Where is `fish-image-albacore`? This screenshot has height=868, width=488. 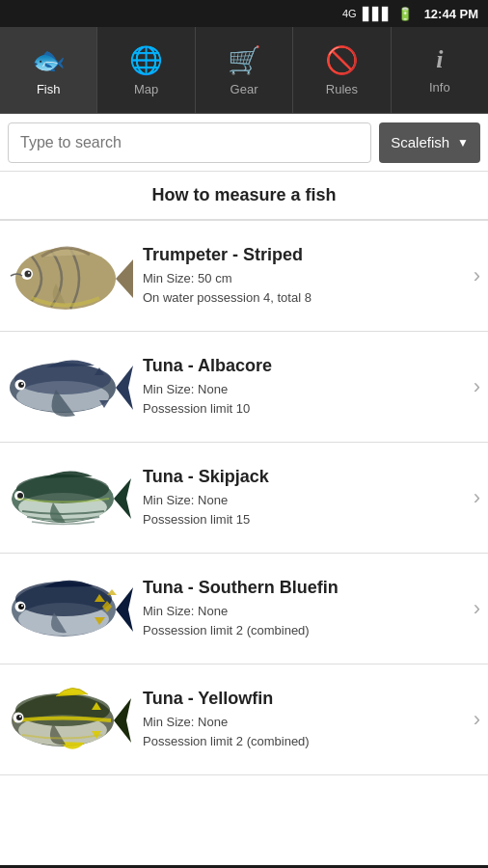 fish-image-albacore is located at coordinates (68, 387).